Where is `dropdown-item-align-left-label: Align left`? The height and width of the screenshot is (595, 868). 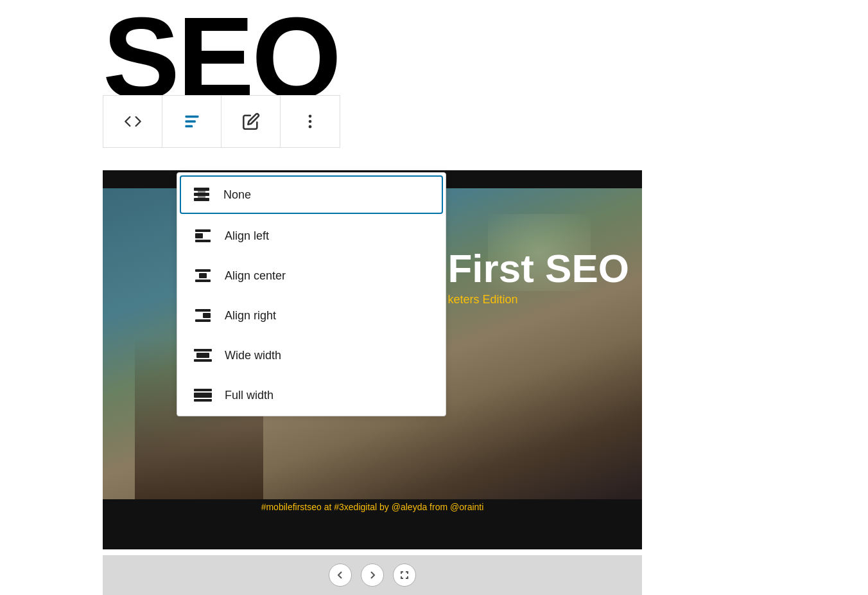 dropdown-item-align-left-label: Align left is located at coordinates (247, 236).